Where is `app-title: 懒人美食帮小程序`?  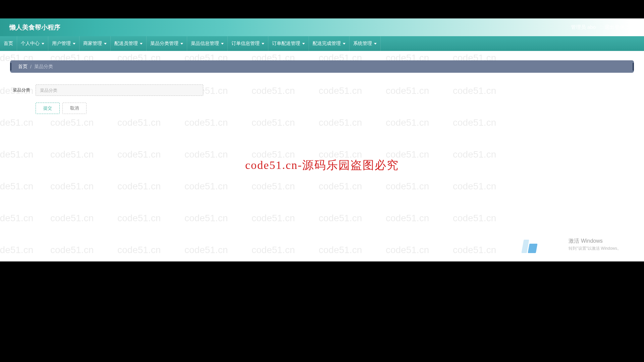
app-title: 懒人美食帮小程序 is located at coordinates (35, 27).